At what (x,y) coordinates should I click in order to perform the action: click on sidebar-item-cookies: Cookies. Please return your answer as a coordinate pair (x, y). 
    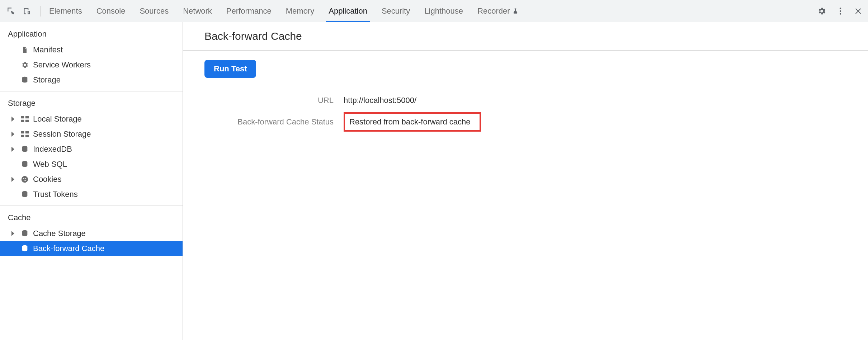
    Looking at the image, I should click on (91, 179).